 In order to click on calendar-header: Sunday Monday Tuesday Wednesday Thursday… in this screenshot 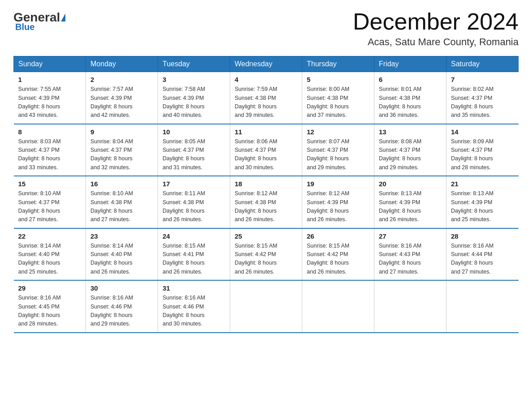, I will do `click(266, 64)`.